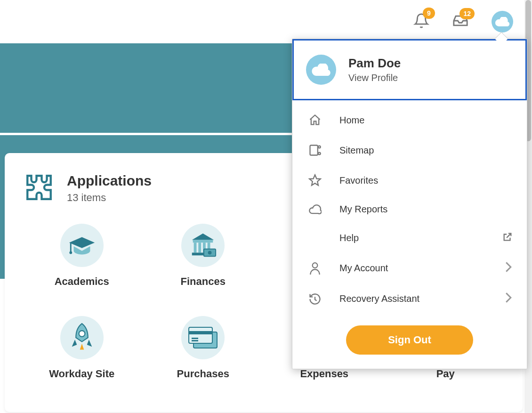  Describe the element at coordinates (315, 120) in the screenshot. I see `home-icon` at that location.